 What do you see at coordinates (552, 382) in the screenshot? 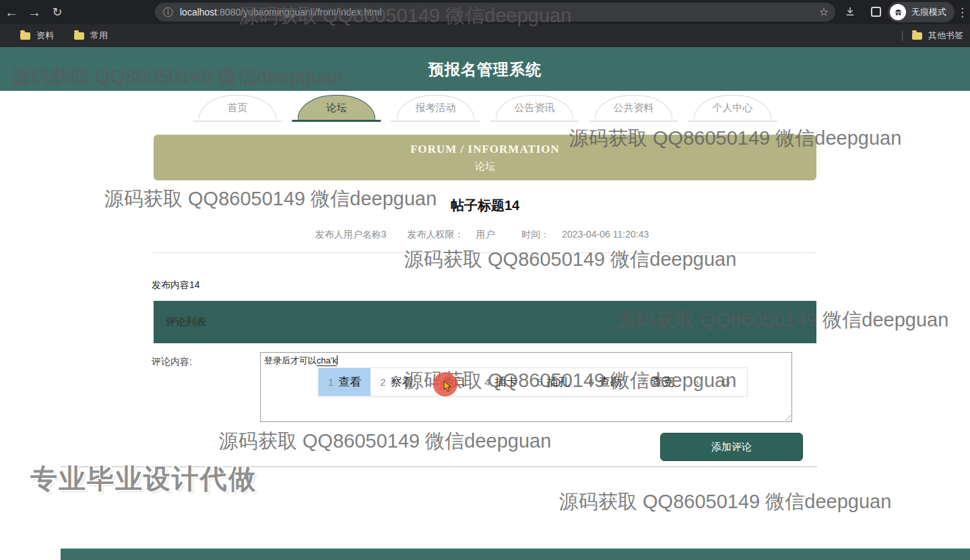
I see `ime-candidate-5: 5插孔` at bounding box center [552, 382].